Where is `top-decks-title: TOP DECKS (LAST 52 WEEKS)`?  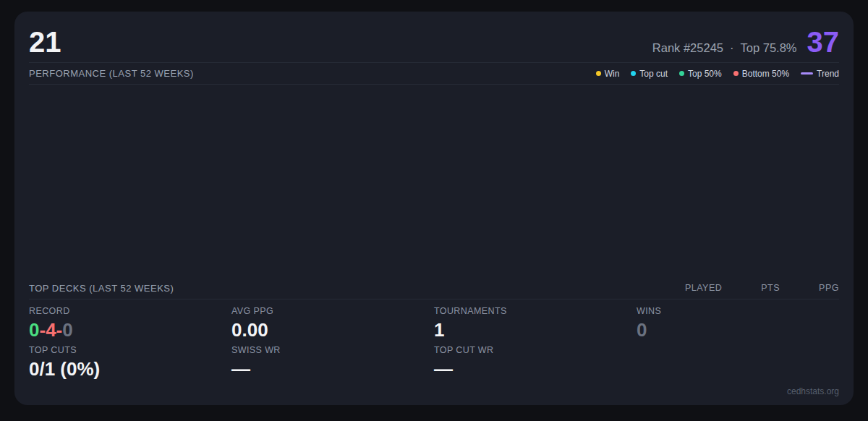
top-decks-title: TOP DECKS (LAST 52 WEEKS) is located at coordinates (101, 288).